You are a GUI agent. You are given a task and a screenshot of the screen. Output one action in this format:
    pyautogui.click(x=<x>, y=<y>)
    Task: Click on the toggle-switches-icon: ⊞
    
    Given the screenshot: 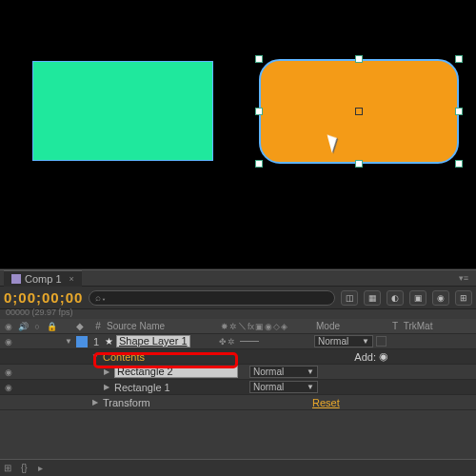 What is the action you would take?
    pyautogui.click(x=10, y=468)
    